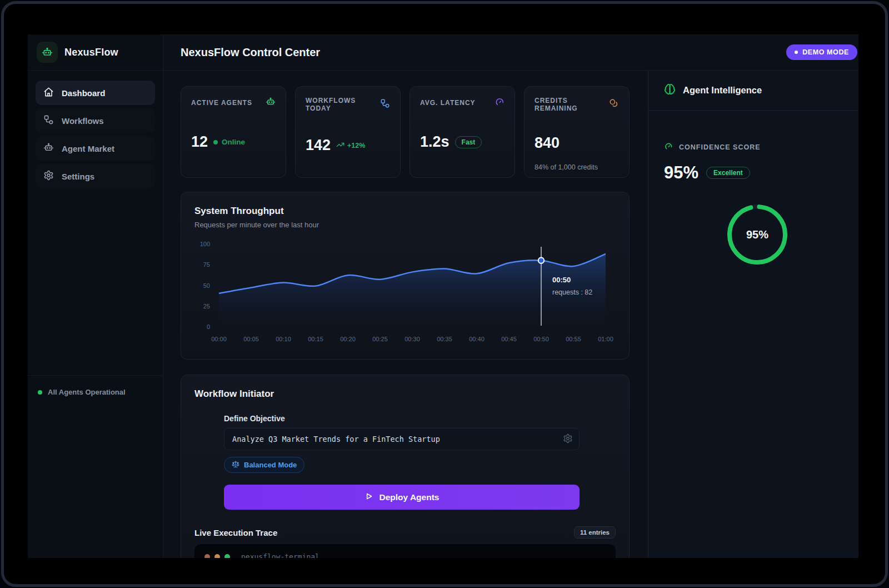  Describe the element at coordinates (757, 235) in the screenshot. I see `confidence-ring-gauge: 95%` at that location.